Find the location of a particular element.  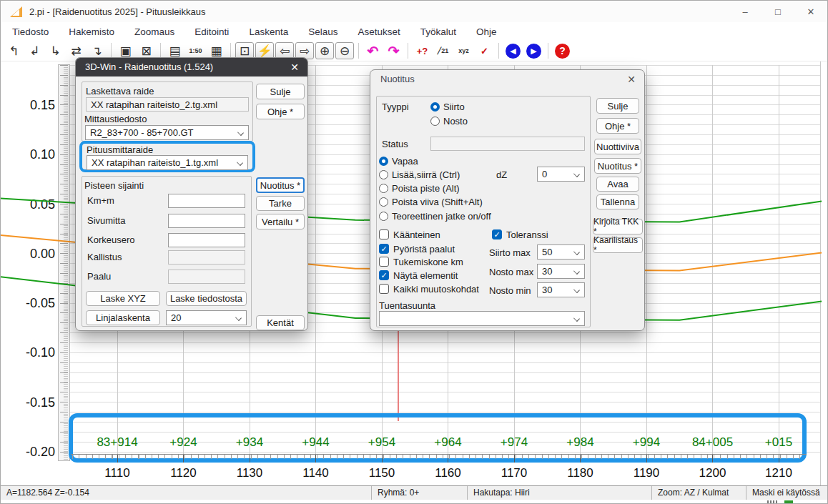

x-tick-label: 1140 is located at coordinates (316, 473).